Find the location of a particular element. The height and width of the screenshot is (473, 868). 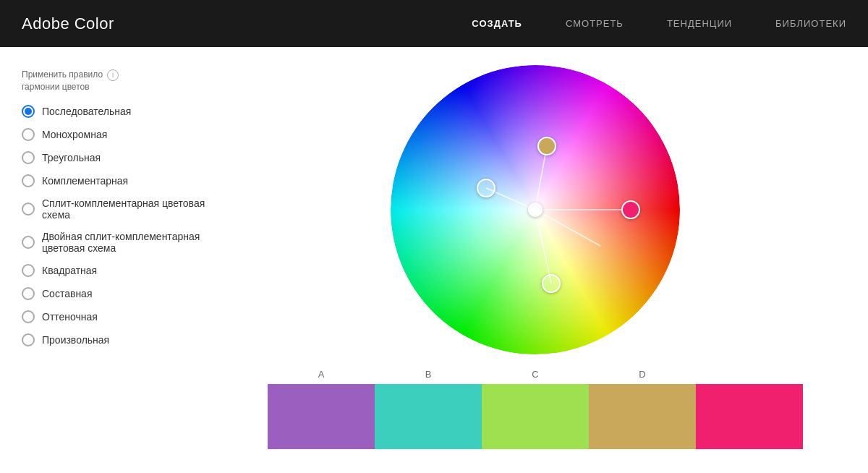

nav-create: СОЗДАТЬ is located at coordinates (497, 23).